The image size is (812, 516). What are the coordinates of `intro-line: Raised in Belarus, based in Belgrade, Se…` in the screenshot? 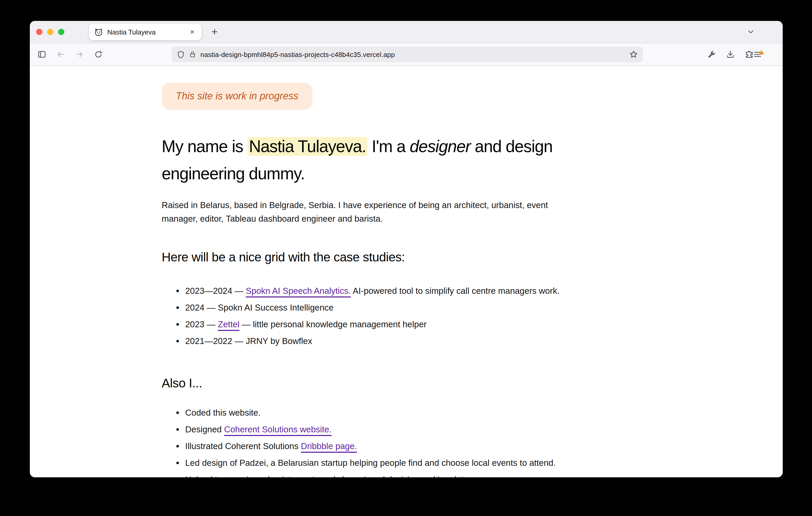 It's located at (355, 205).